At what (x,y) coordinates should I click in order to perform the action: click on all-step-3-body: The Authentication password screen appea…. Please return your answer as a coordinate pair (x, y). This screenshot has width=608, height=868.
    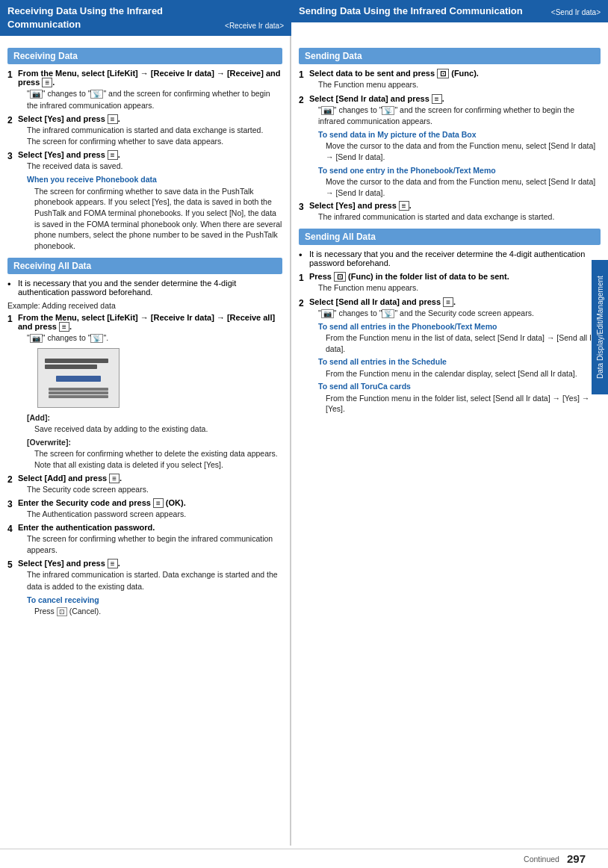
    Looking at the image, I should click on (155, 514).